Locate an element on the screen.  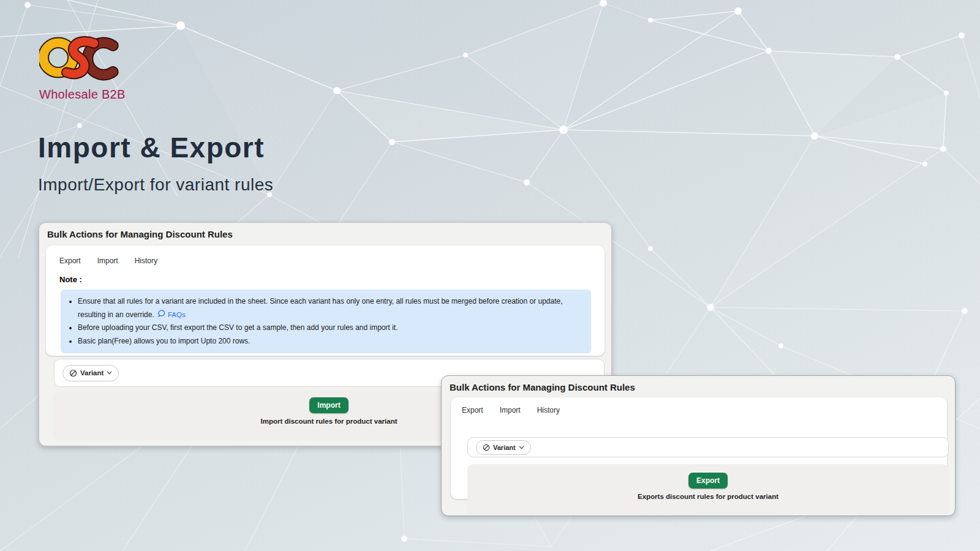
export-card-tabs: Export Import History is located at coordinates (699, 406).